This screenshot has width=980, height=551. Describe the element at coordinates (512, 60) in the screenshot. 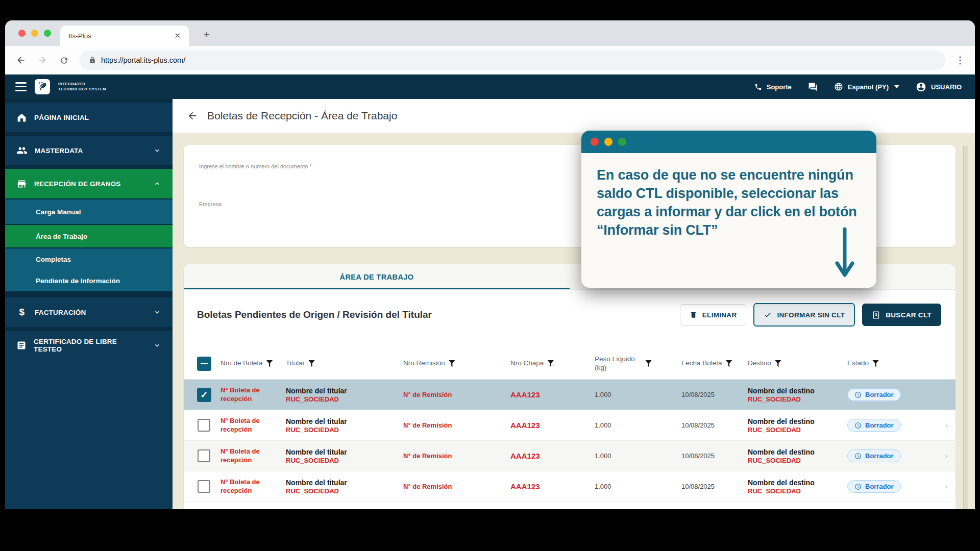

I see `url-bar: https://portal.its-plus.com/` at that location.